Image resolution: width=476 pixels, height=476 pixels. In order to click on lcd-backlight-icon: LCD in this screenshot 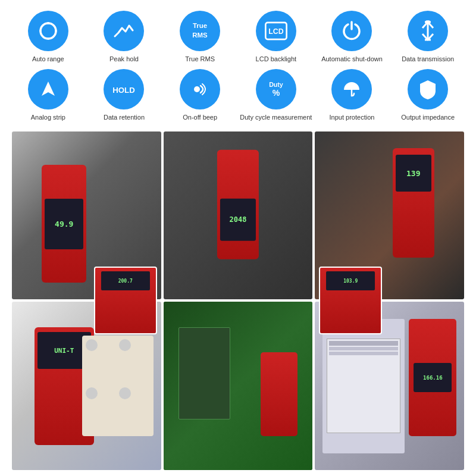, I will do `click(276, 31)`.